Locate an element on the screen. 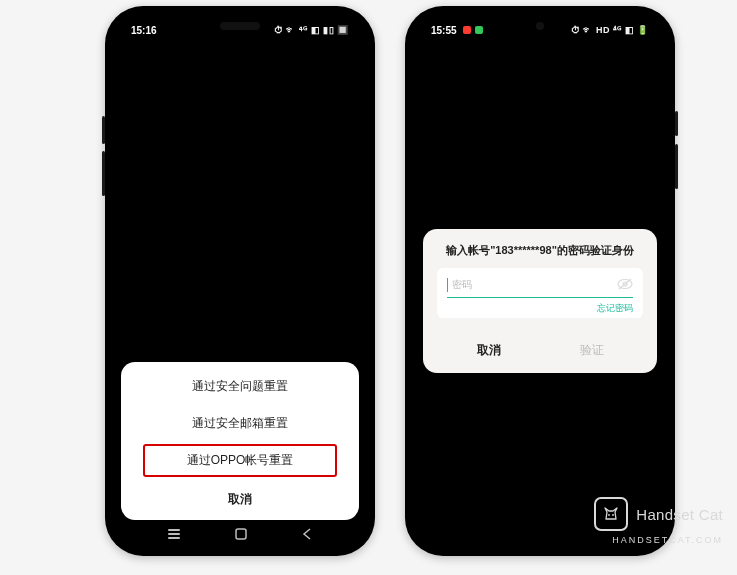  reset-option-oppo-account: 通过OPPO帐号重置 is located at coordinates (240, 460).